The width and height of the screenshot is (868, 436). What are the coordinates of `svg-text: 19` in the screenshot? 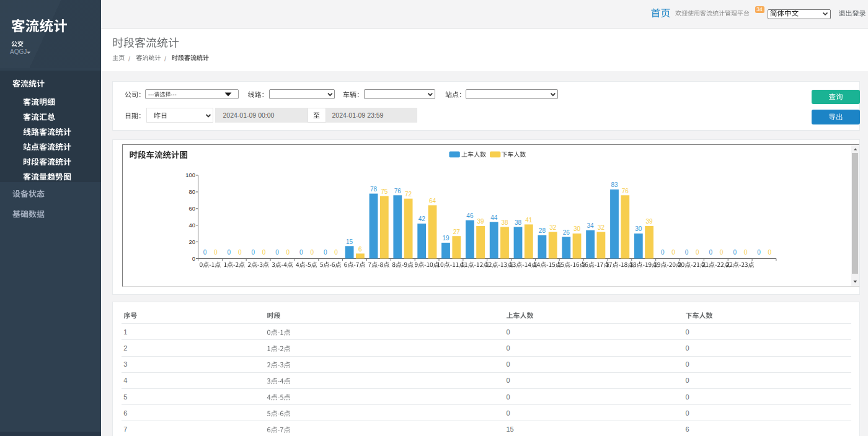 It's located at (446, 238).